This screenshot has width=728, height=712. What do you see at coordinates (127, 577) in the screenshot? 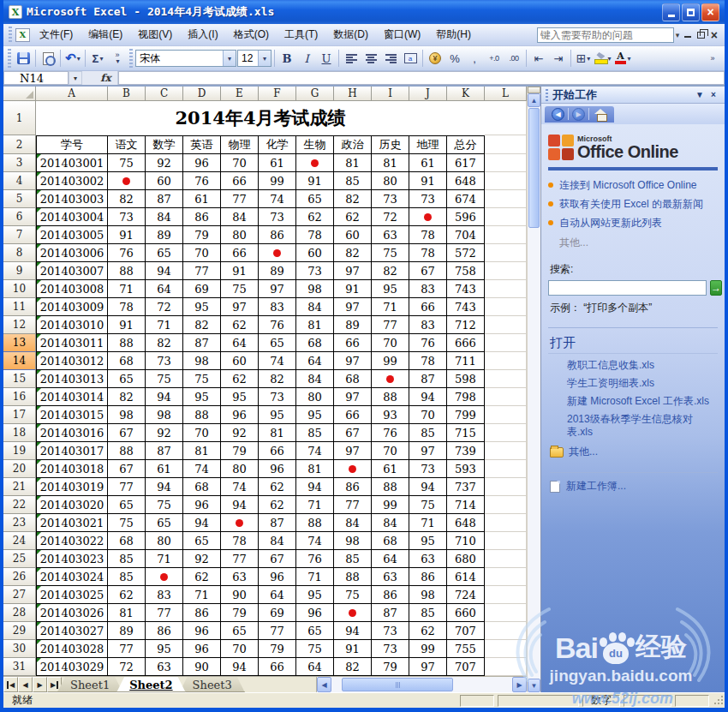
I see `grid-cell: 85` at bounding box center [127, 577].